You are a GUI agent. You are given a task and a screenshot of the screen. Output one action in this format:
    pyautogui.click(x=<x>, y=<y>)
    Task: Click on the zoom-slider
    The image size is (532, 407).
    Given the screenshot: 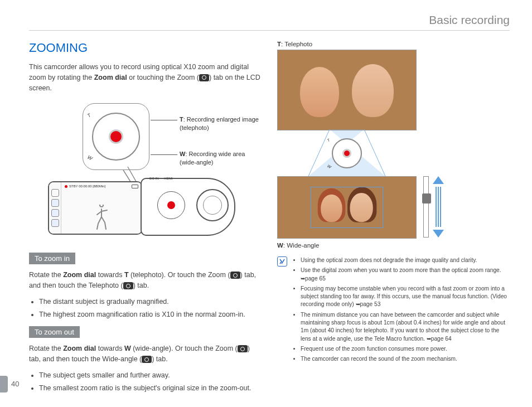 What is the action you would take?
    pyautogui.click(x=426, y=207)
    